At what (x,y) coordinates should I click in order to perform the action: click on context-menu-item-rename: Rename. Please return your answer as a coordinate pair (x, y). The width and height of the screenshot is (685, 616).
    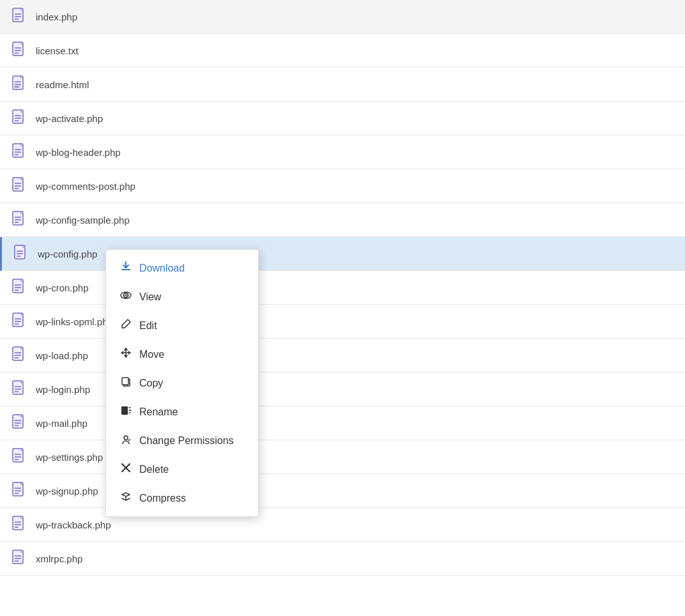
    Looking at the image, I should click on (182, 412).